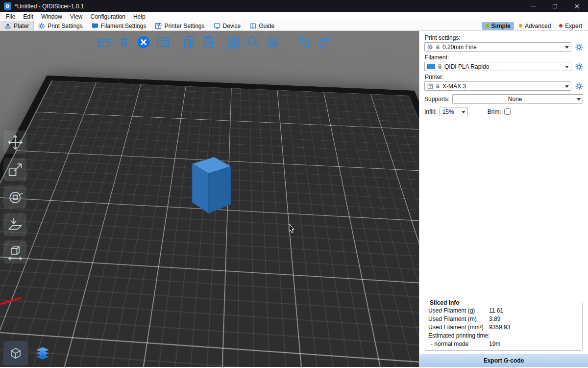 This screenshot has width=588, height=368. What do you see at coordinates (60, 26) in the screenshot?
I see `tab-print-settings: Print Settings` at bounding box center [60, 26].